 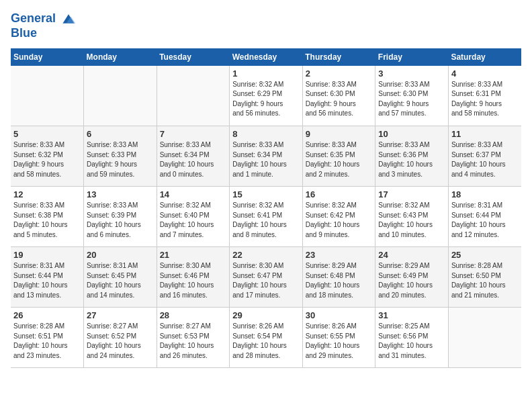 What do you see at coordinates (193, 134) in the screenshot?
I see `day-number: 7` at bounding box center [193, 134].